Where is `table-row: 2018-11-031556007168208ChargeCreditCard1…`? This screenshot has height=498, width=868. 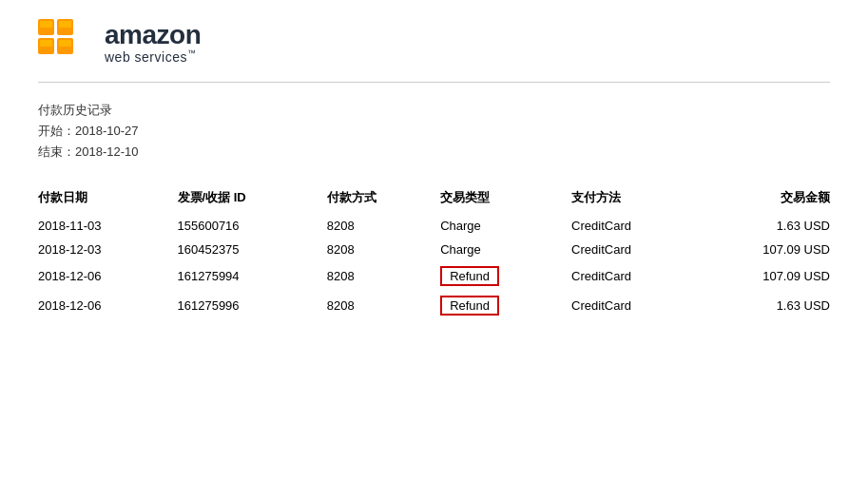
table-row: 2018-11-031556007168208ChargeCreditCard1… is located at coordinates (434, 226).